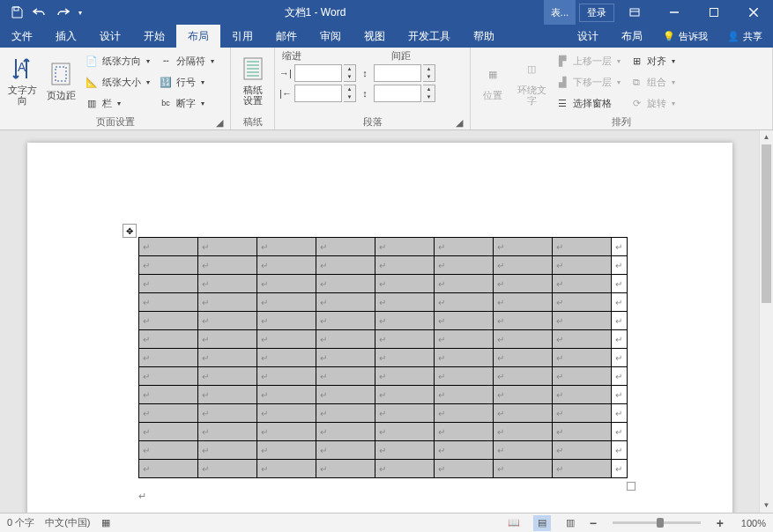 The width and height of the screenshot is (773, 532). Describe the element at coordinates (117, 103) in the screenshot. I see `columns-button: ▥栏▾` at that location.